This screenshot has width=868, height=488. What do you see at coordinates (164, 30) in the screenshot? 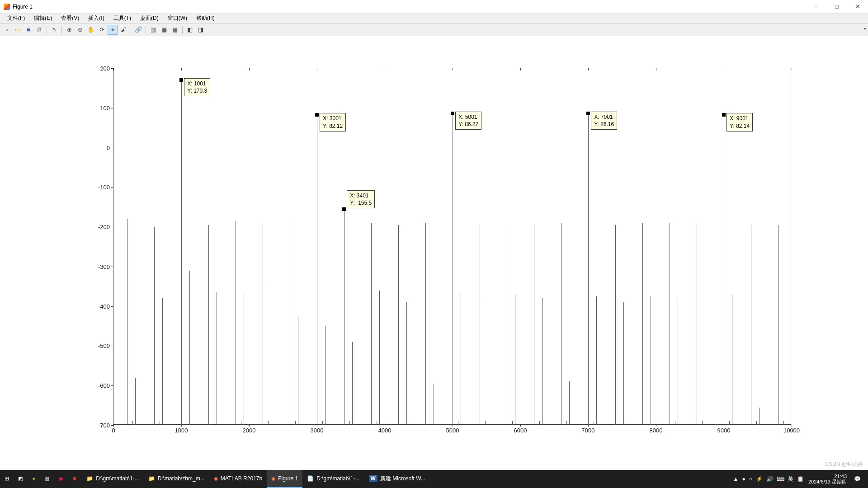
I see `insert-legend-icon: ▦` at bounding box center [164, 30].